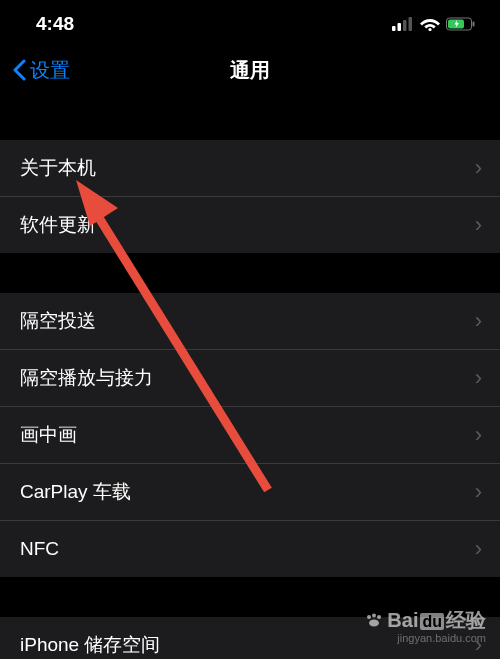  I want to click on row-carplay: CarPlay 车载 ›, so click(250, 492).